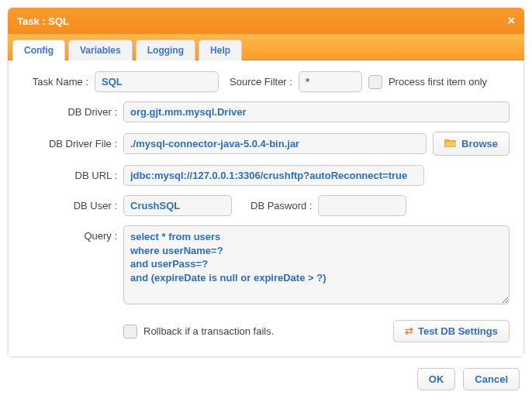 The height and width of the screenshot is (409, 532). Describe the element at coordinates (130, 332) in the screenshot. I see `rollback-checkbox` at that location.